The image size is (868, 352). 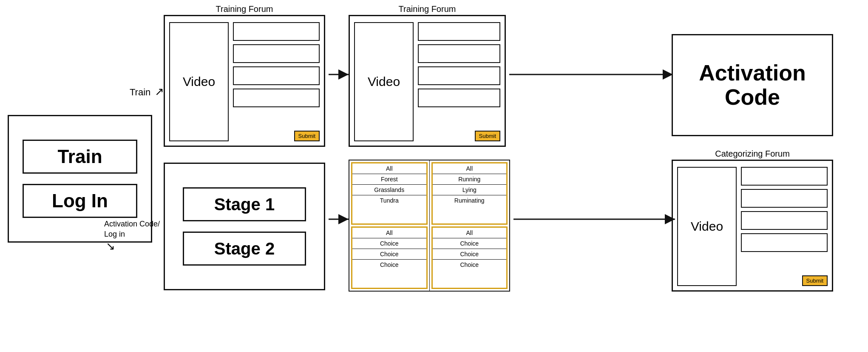 I want to click on choice-c1-s1-r3: Grasslands, so click(x=389, y=190).